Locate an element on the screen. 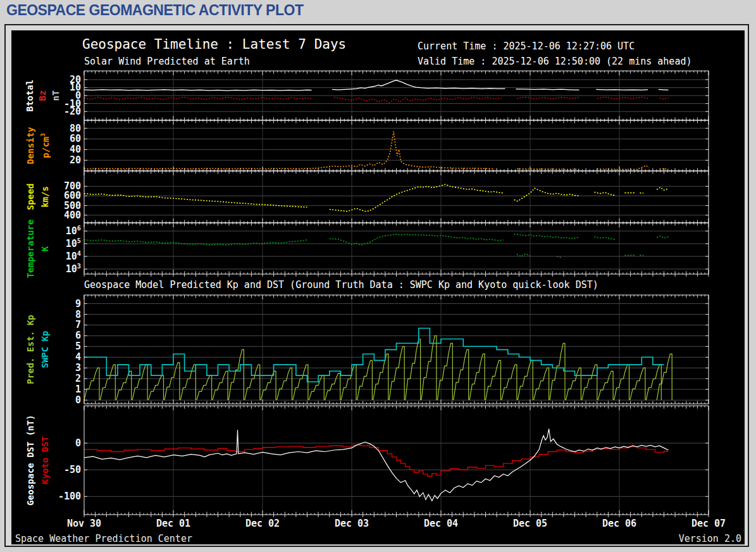 This screenshot has height=552, width=756. axis-label-density-1: p/cm3 is located at coordinates (45, 146).